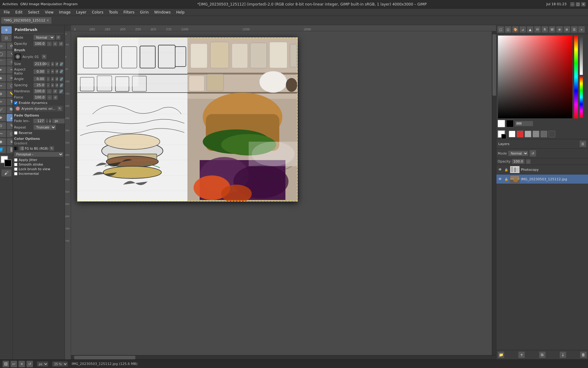  Describe the element at coordinates (506, 170) in the screenshot. I see `photocopy-lock-button: 🔒` at that location.